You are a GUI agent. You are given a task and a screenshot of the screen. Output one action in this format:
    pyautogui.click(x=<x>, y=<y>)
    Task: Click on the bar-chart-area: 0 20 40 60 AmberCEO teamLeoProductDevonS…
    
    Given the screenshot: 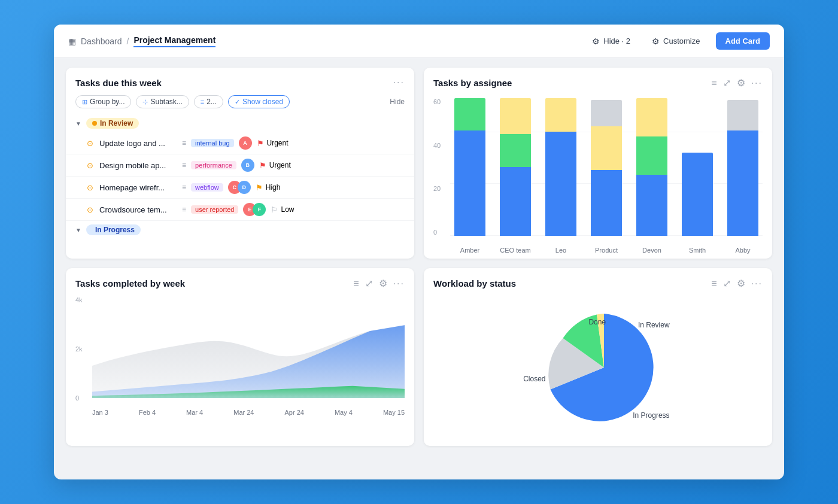 What is the action you would take?
    pyautogui.click(x=598, y=176)
    